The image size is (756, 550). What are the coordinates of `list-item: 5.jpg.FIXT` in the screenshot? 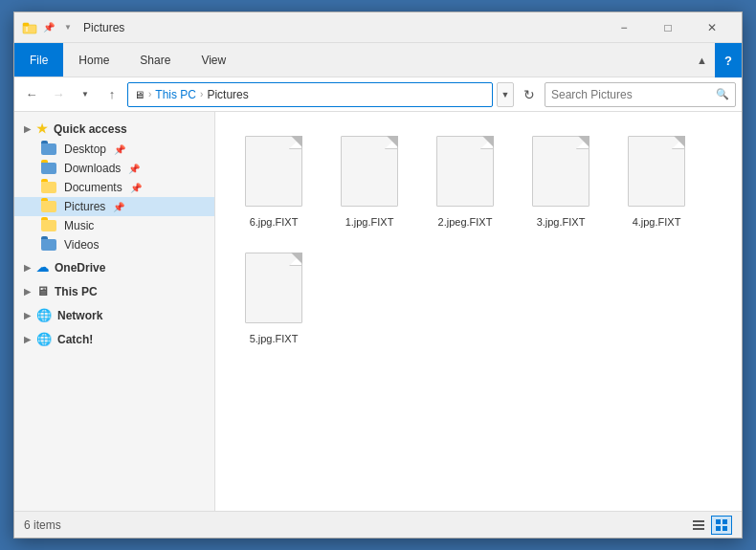 It's located at (274, 297).